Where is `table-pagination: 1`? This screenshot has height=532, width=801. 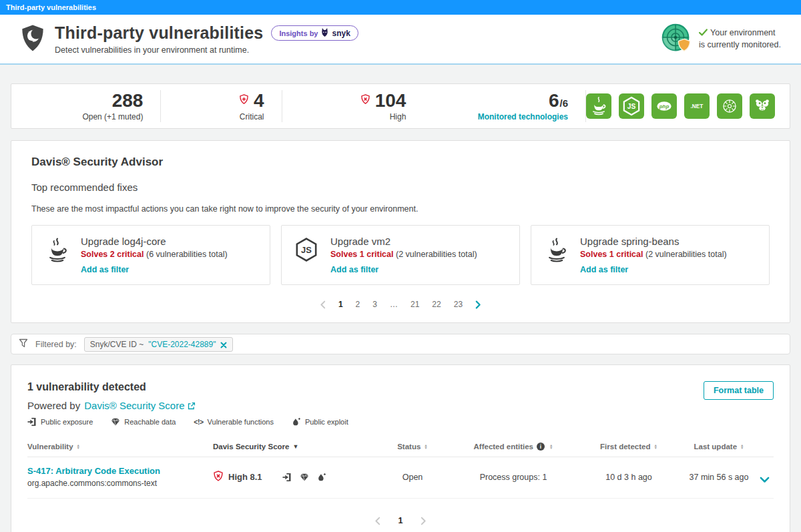
table-pagination: 1 is located at coordinates (400, 521).